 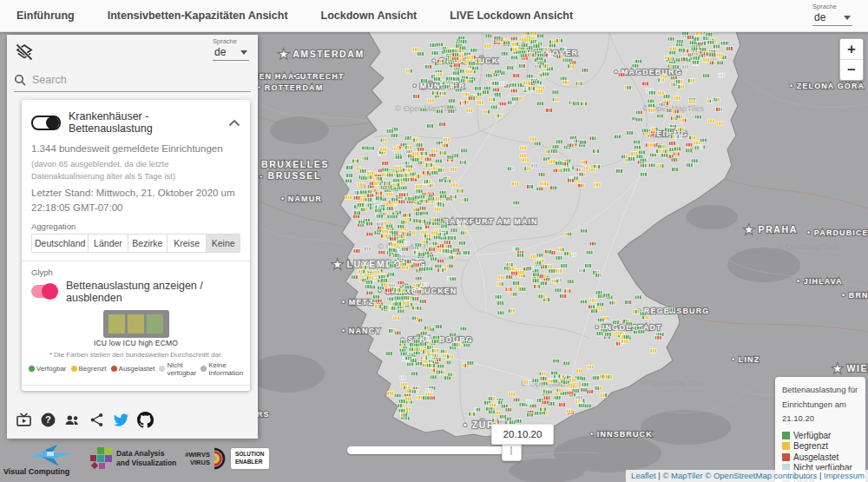 What do you see at coordinates (852, 69) in the screenshot?
I see `zoom-out-button: −` at bounding box center [852, 69].